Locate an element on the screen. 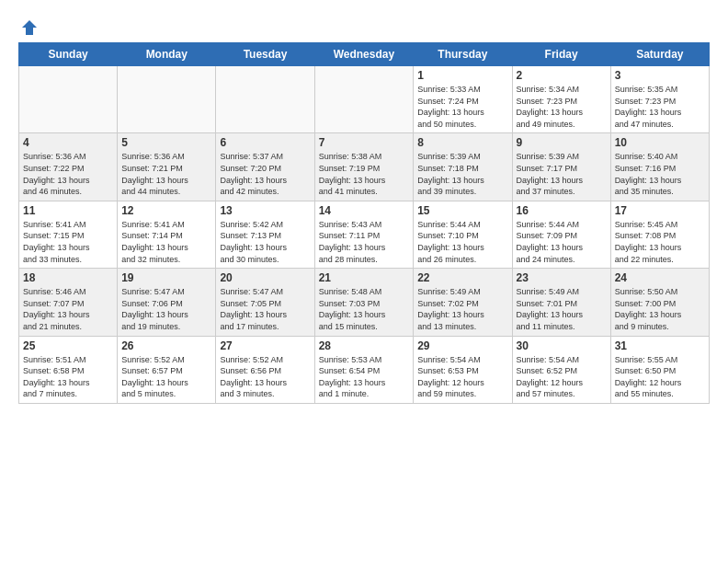 The width and height of the screenshot is (728, 563). day-number: 17 is located at coordinates (660, 211).